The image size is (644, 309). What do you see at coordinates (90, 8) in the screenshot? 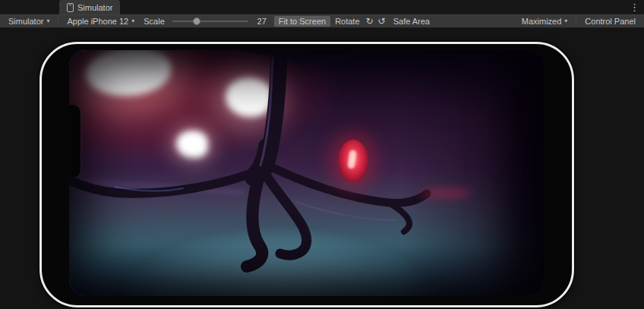
I see `tab-simulator: Simulator` at bounding box center [90, 8].